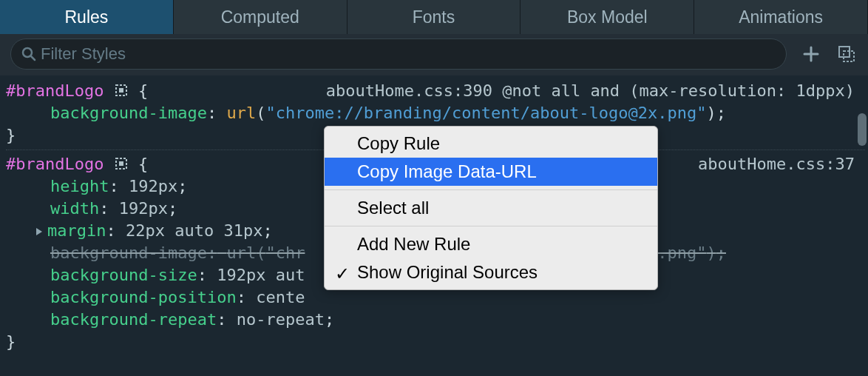  Describe the element at coordinates (435, 91) in the screenshot. I see `rule-header: aboutHome.css:390 @not all and (max-reso…` at that location.